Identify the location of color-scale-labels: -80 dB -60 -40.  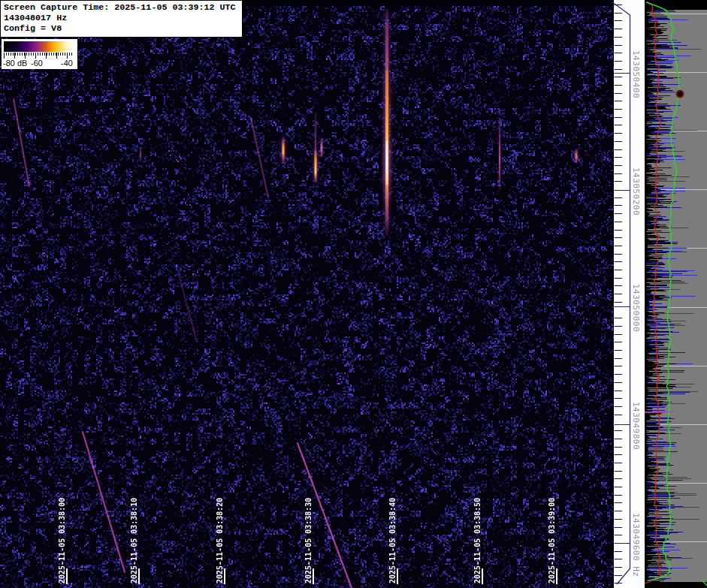
(39, 63).